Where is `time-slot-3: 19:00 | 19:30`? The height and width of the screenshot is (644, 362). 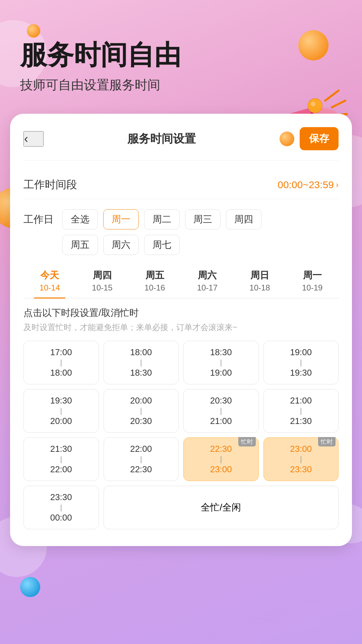 time-slot-3: 19:00 | 19:30 is located at coordinates (301, 363).